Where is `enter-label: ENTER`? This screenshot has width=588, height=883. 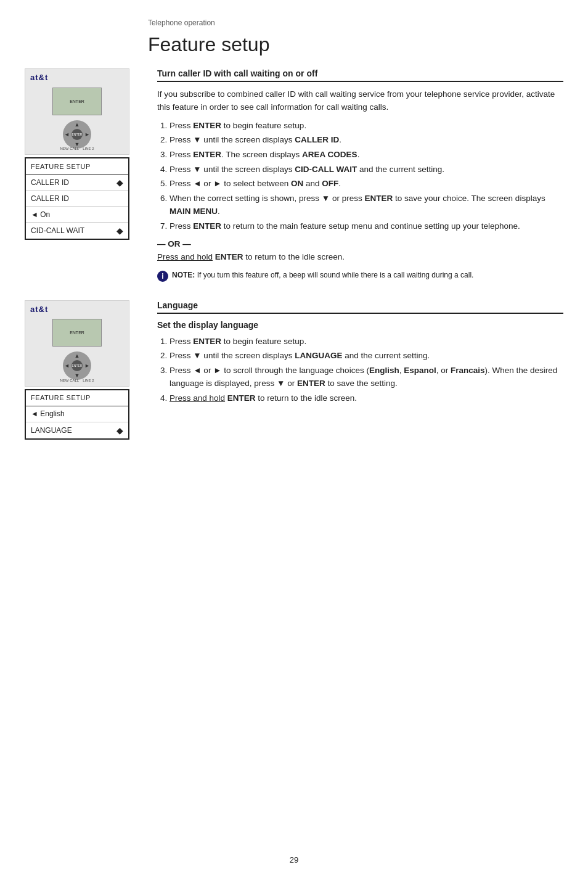 enter-label: ENTER is located at coordinates (78, 134).